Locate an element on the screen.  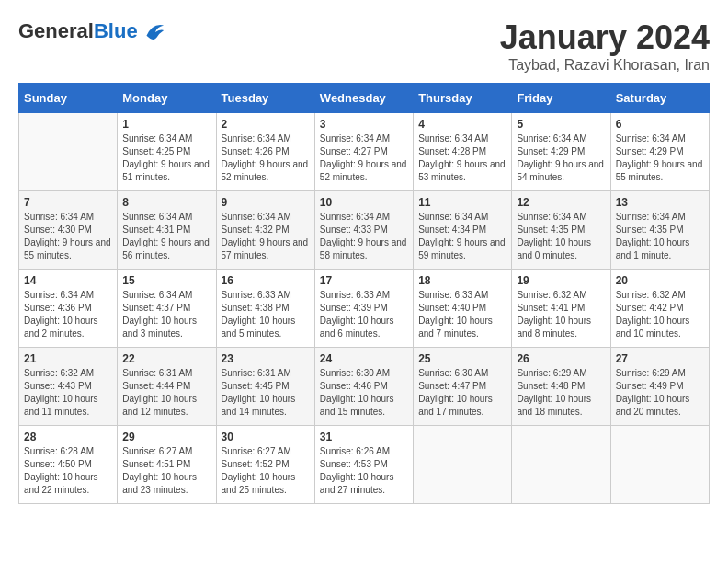
day-info: Sunrise: 6:34 AMSunset: 4:36 PMDaylight:… is located at coordinates (68, 315).